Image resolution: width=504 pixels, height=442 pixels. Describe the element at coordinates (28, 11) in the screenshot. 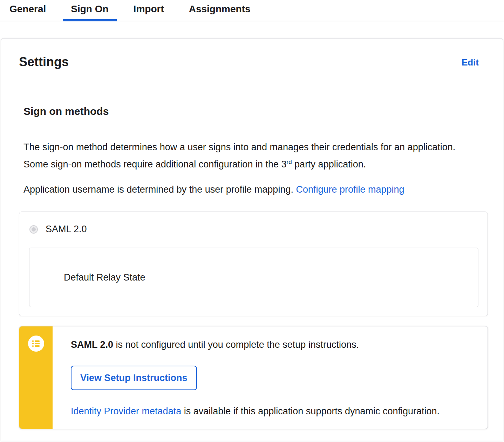

I see `tab-general: General` at that location.